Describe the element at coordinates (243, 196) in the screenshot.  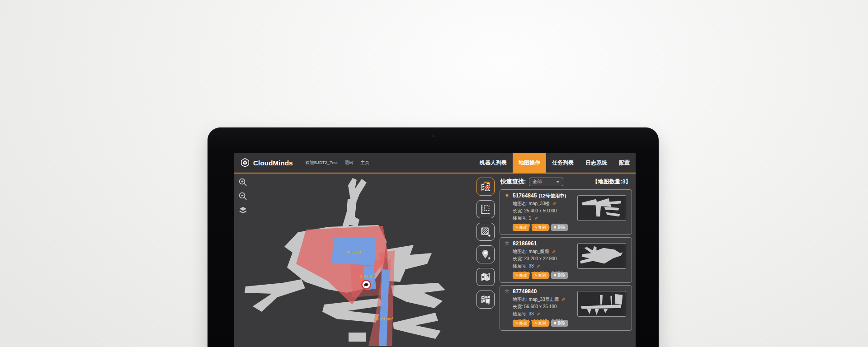
I see `map-controls` at that location.